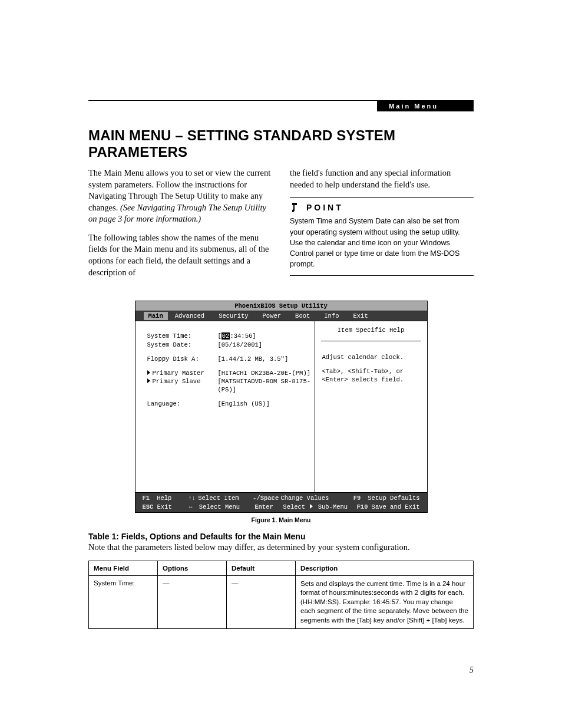  I want to click on header-section-tab: Main Menu, so click(425, 106).